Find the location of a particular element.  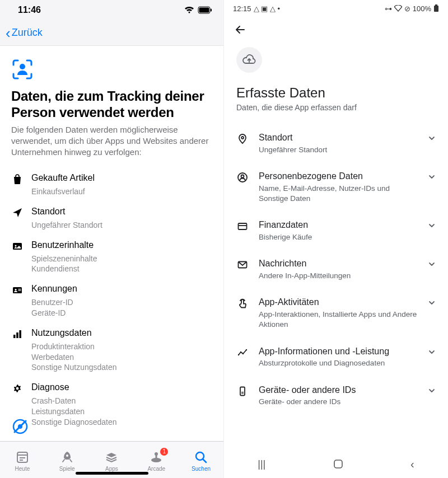

item-sublist: Einkaufsverlauf is located at coordinates (63, 191).